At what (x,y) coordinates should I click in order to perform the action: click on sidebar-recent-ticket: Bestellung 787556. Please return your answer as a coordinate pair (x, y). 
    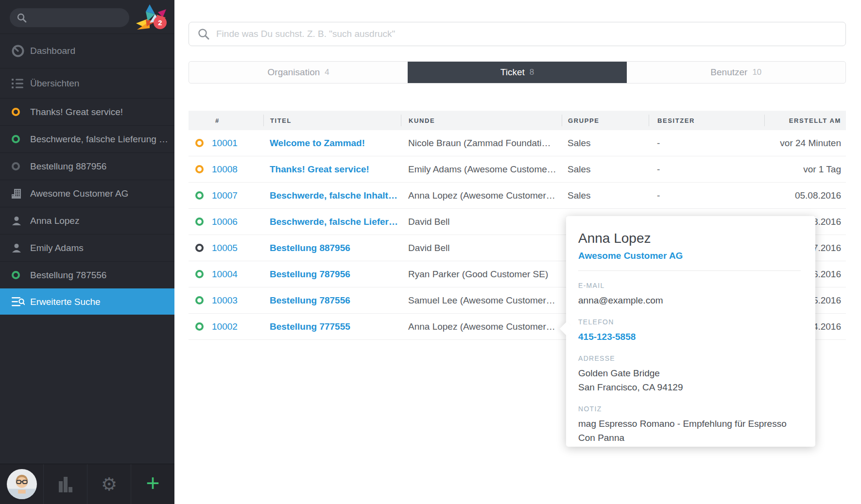
    Looking at the image, I should click on (87, 275).